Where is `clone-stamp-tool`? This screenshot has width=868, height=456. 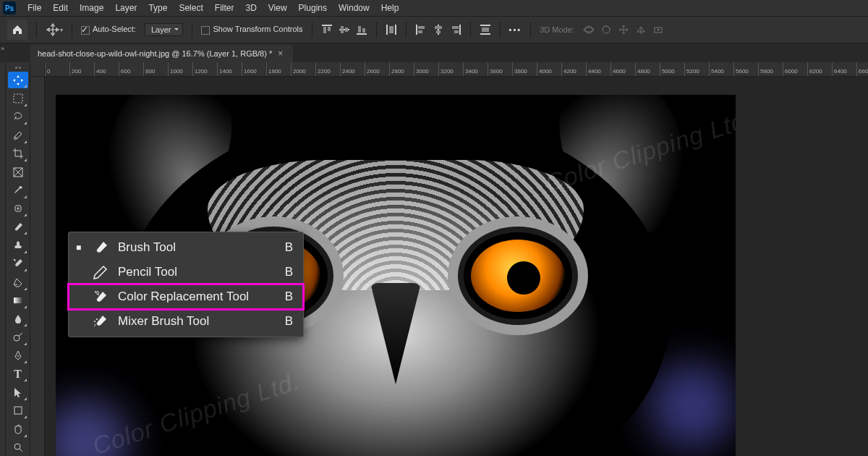 clone-stamp-tool is located at coordinates (18, 245).